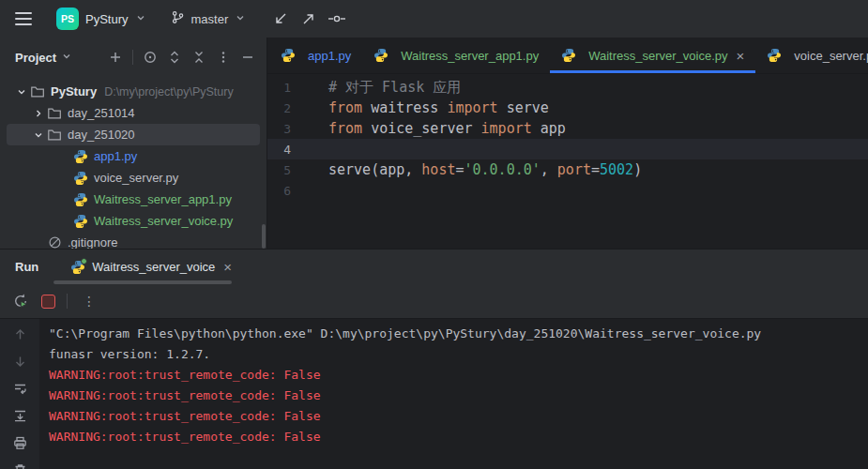 This screenshot has width=868, height=469. Describe the element at coordinates (315, 55) in the screenshot. I see `editor-tab: app1.py` at that location.